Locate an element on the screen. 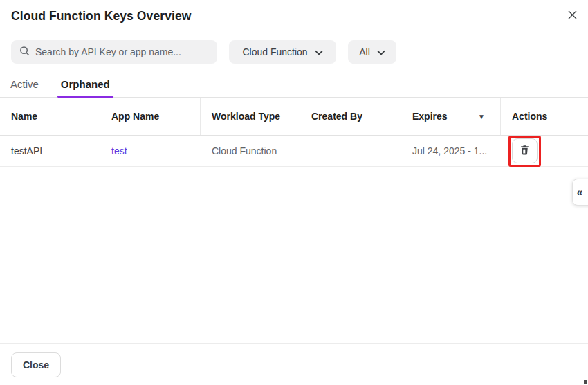 The height and width of the screenshot is (385, 588). collapse-panel-button: « is located at coordinates (580, 192).